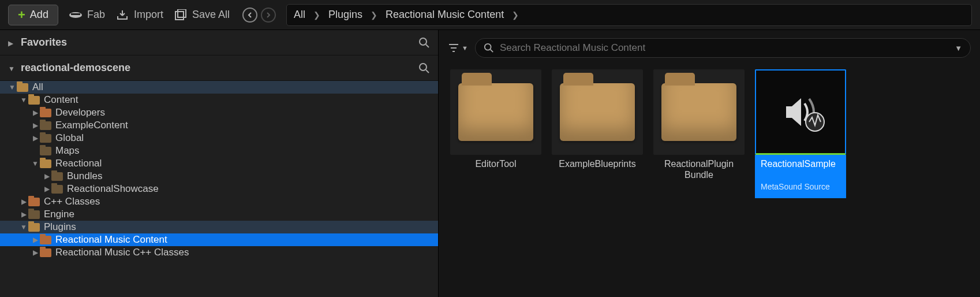 The image size is (980, 297). What do you see at coordinates (219, 202) in the screenshot?
I see `tree-item-cpp-classes: ▶ C++ Classes` at bounding box center [219, 202].